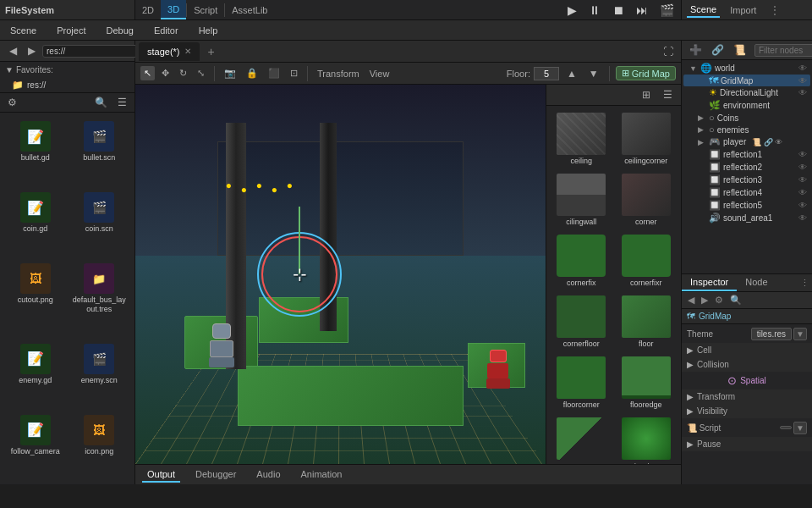 This screenshot has width=812, height=508. I want to click on local-tool: 📷, so click(230, 73).